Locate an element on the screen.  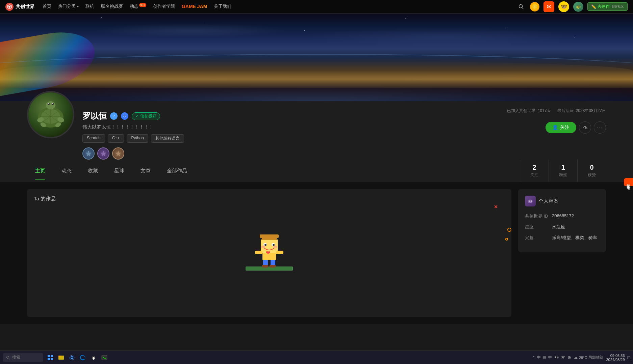
decorative-circle is located at coordinates (509, 230).